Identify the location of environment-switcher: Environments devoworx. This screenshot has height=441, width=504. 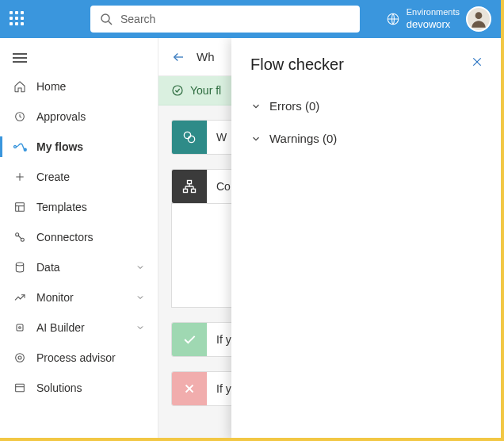
(439, 19).